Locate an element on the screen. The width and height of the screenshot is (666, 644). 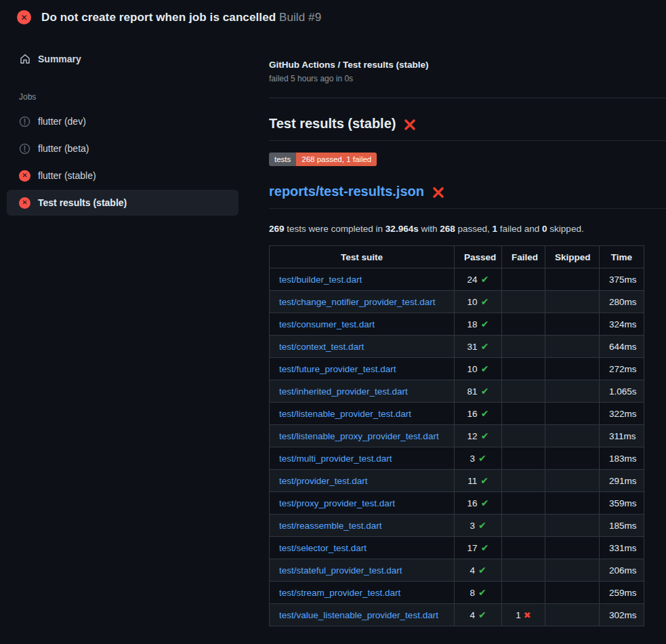
column-header-test-suite: Test suite is located at coordinates (362, 258).